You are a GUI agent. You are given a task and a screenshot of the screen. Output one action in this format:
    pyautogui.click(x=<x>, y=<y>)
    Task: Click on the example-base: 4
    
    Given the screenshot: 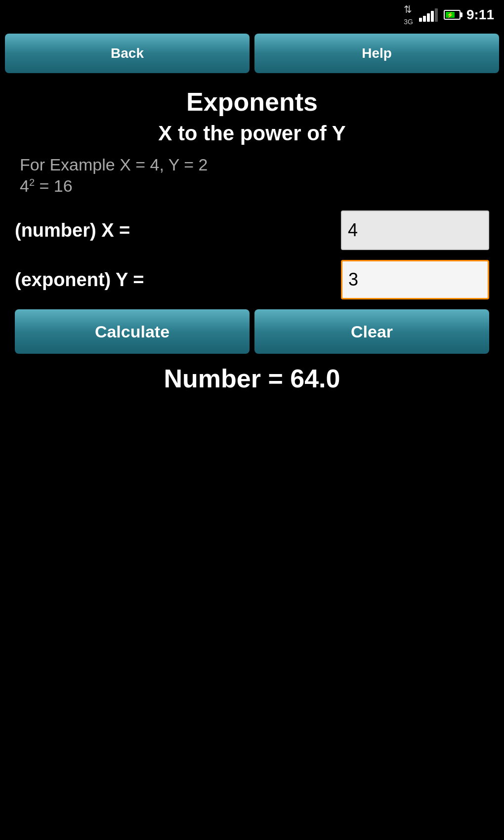 What is the action you would take?
    pyautogui.click(x=25, y=186)
    